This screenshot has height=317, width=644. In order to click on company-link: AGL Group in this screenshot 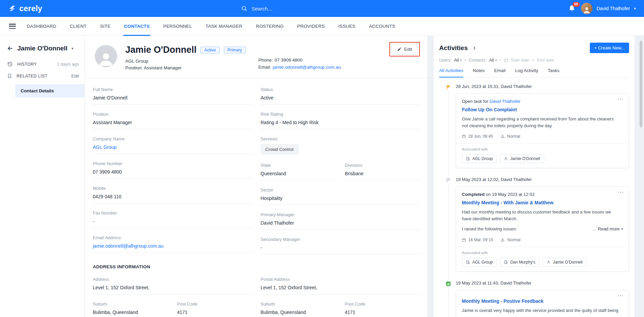, I will do `click(173, 149)`.